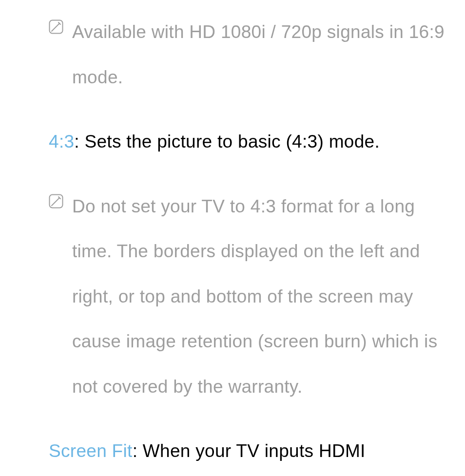 The height and width of the screenshot is (476, 465). Describe the element at coordinates (250, 451) in the screenshot. I see `definition-entry: Screen Fit: When your TV inputs HDMI` at that location.